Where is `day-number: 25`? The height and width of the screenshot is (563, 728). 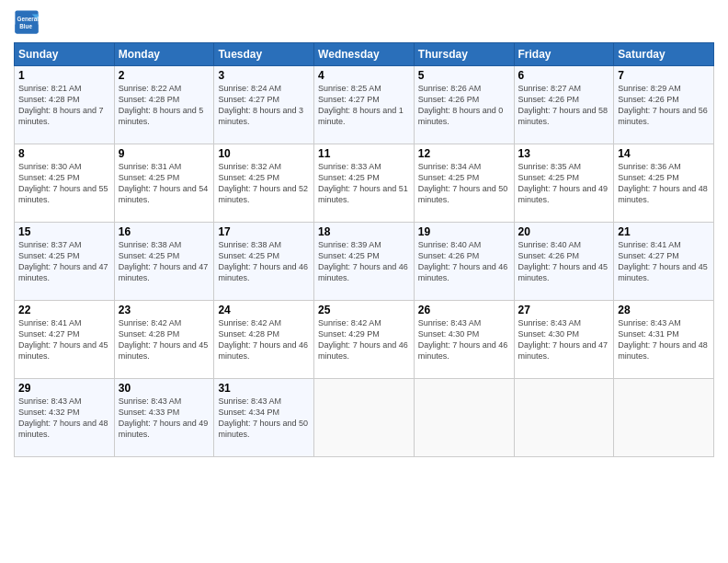 day-number: 25 is located at coordinates (364, 310).